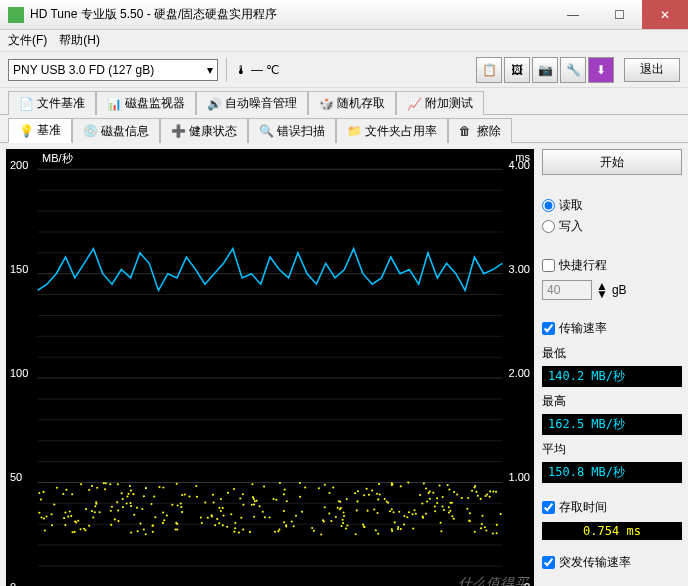 This screenshot has width=688, height=586. Describe the element at coordinates (665, 14) in the screenshot. I see `close-button: ✕` at that location.